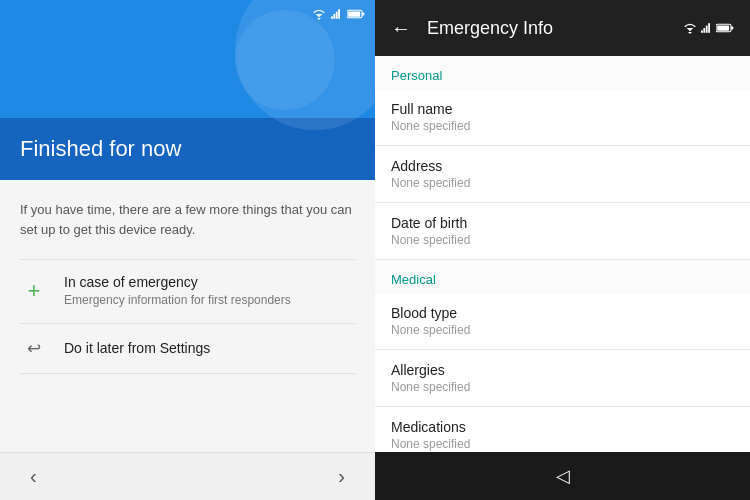 The width and height of the screenshot is (750, 500). Describe the element at coordinates (562, 476) in the screenshot. I see `right-nav-bar: ◁` at that location.